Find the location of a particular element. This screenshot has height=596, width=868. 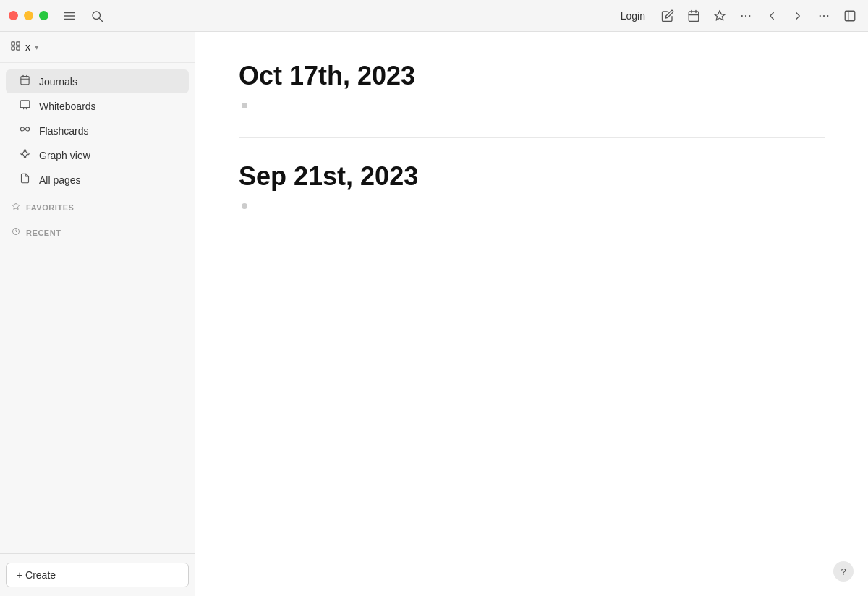

graph-icon is located at coordinates (25, 153).